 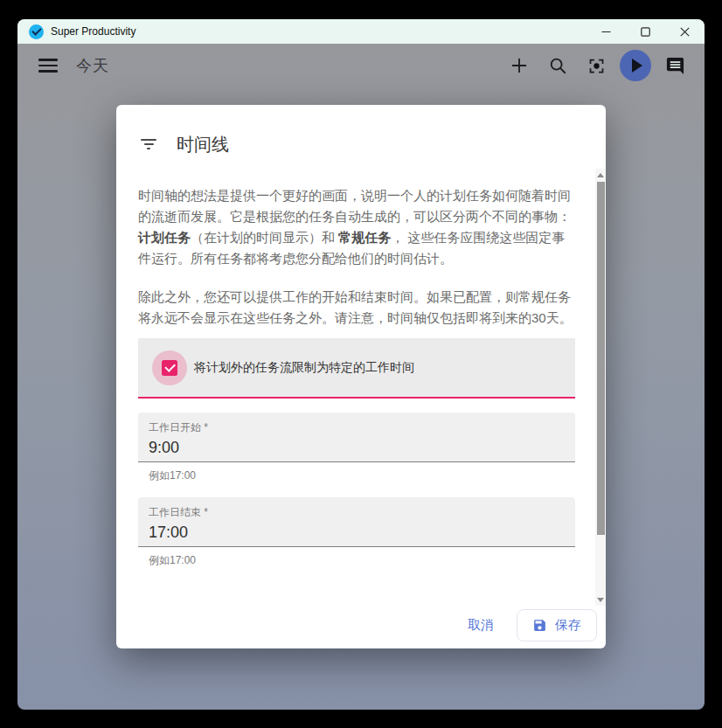 I want to click on search-button, so click(x=558, y=66).